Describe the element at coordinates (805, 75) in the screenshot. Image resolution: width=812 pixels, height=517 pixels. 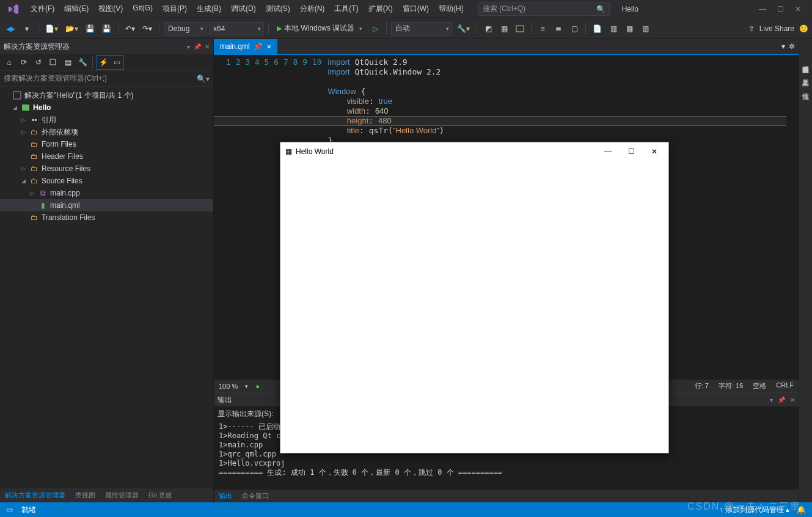
I see `dock-tab: 工具箱` at that location.